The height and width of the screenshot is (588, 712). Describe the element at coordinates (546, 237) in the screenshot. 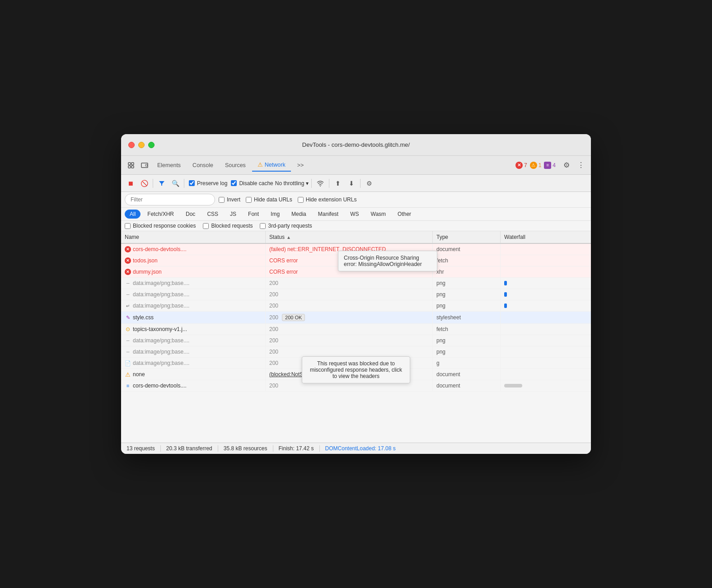

I see `th-waterfall: Waterfall` at that location.